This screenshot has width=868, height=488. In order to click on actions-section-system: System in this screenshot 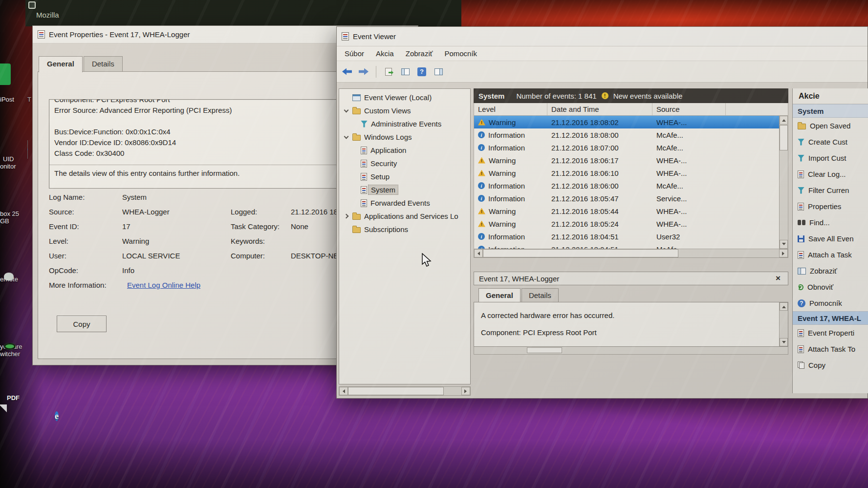, I will do `click(830, 111)`.